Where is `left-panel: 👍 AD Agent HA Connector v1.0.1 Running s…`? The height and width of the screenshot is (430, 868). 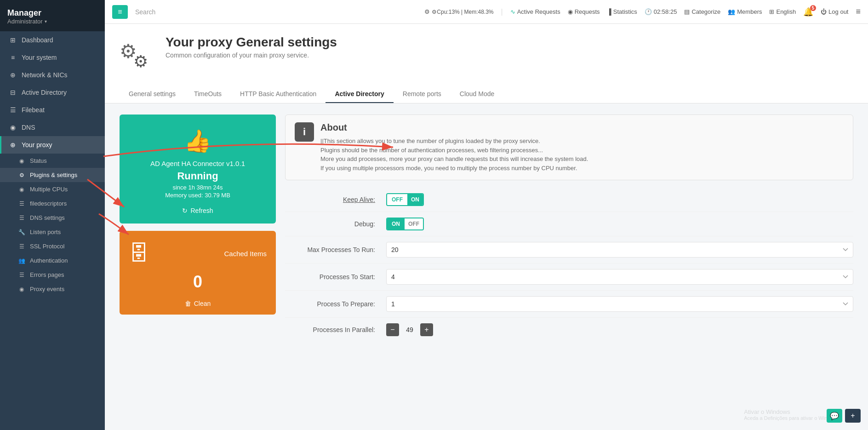
left-panel: 👍 AD Agent HA Connector v1.0.1 Running s… is located at coordinates (198, 267).